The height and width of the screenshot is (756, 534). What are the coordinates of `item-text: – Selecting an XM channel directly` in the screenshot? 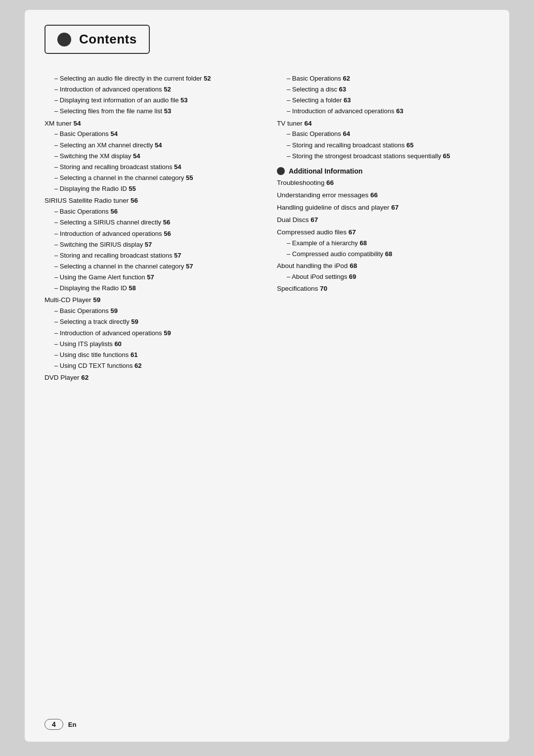 It's located at (105, 145).